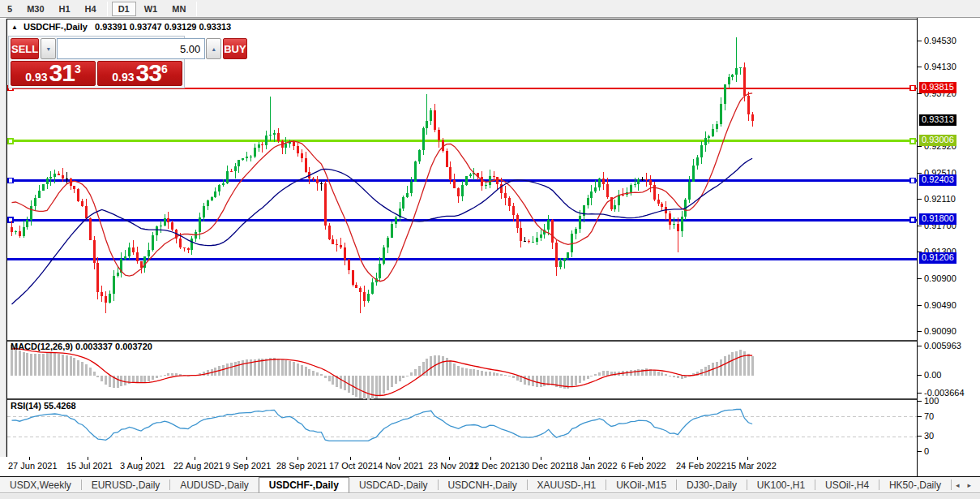  Describe the element at coordinates (41, 485) in the screenshot. I see `tab-usdx-weekly: USDX,Weekly` at that location.